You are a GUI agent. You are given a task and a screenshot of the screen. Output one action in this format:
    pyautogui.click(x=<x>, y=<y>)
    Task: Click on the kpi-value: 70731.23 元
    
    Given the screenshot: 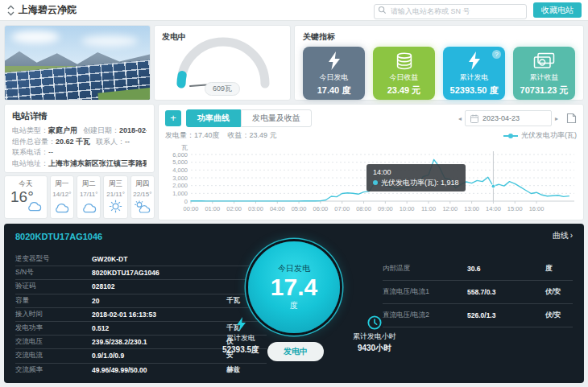 What is the action you would take?
    pyautogui.click(x=545, y=90)
    